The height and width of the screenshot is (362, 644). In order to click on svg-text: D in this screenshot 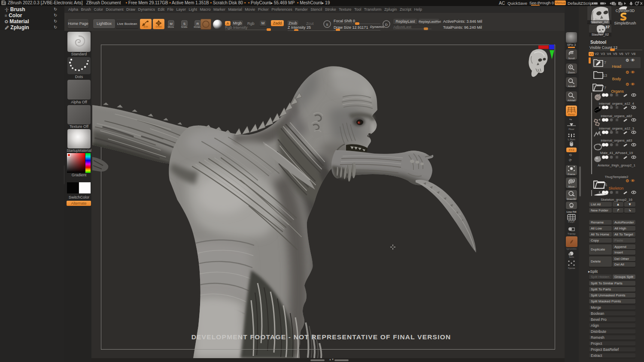, I will do `click(386, 25)`.